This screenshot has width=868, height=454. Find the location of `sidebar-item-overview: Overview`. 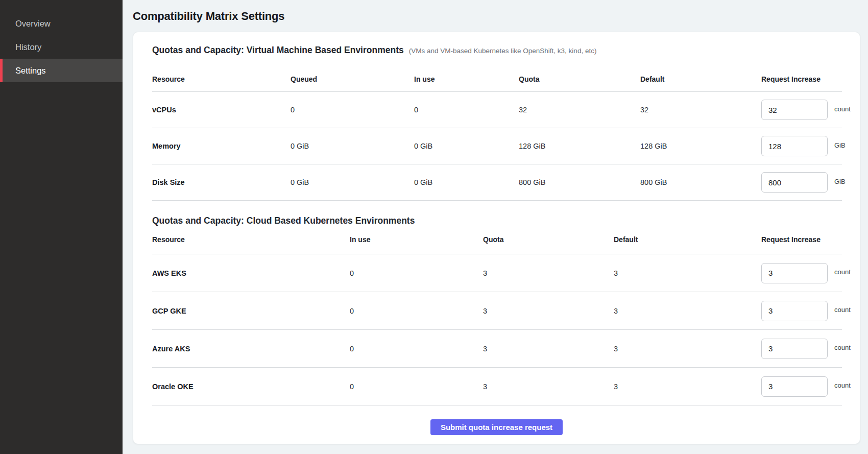

sidebar-item-overview: Overview is located at coordinates (61, 23).